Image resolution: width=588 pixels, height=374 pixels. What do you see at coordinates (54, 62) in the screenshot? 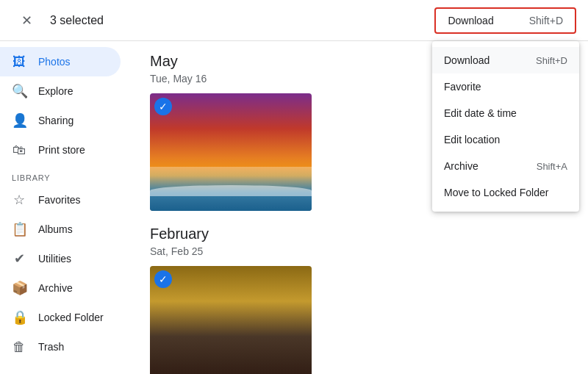
I see `sidebar-photos-label: Photos` at bounding box center [54, 62].